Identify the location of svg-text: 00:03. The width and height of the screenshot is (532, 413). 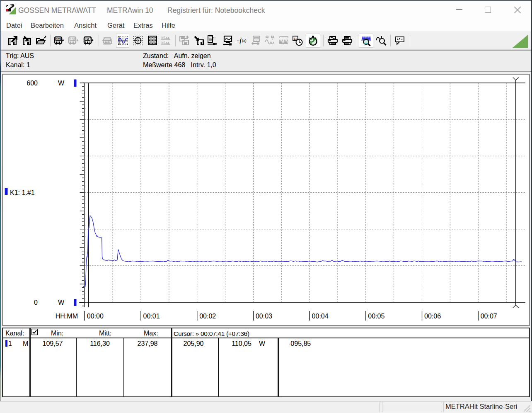
(264, 316).